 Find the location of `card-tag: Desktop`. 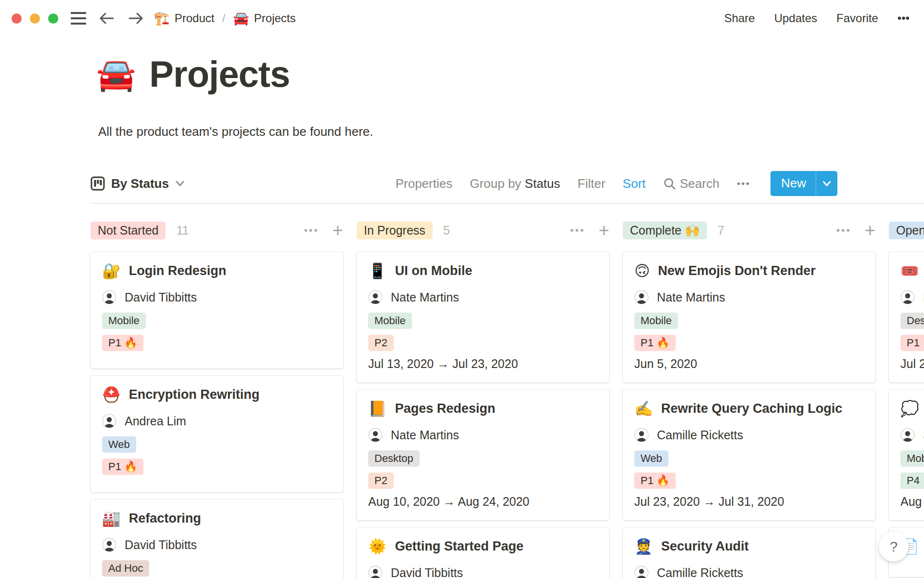

card-tag: Desktop is located at coordinates (394, 459).